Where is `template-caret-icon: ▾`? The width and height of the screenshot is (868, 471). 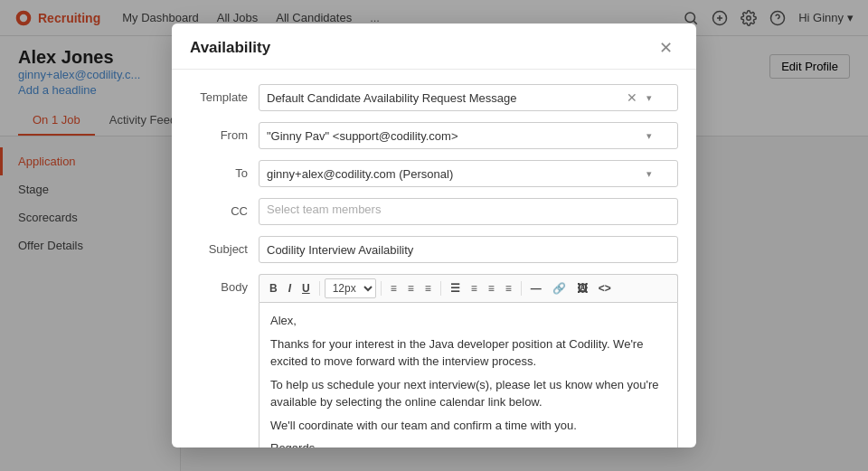
template-caret-icon: ▾ is located at coordinates (649, 98).